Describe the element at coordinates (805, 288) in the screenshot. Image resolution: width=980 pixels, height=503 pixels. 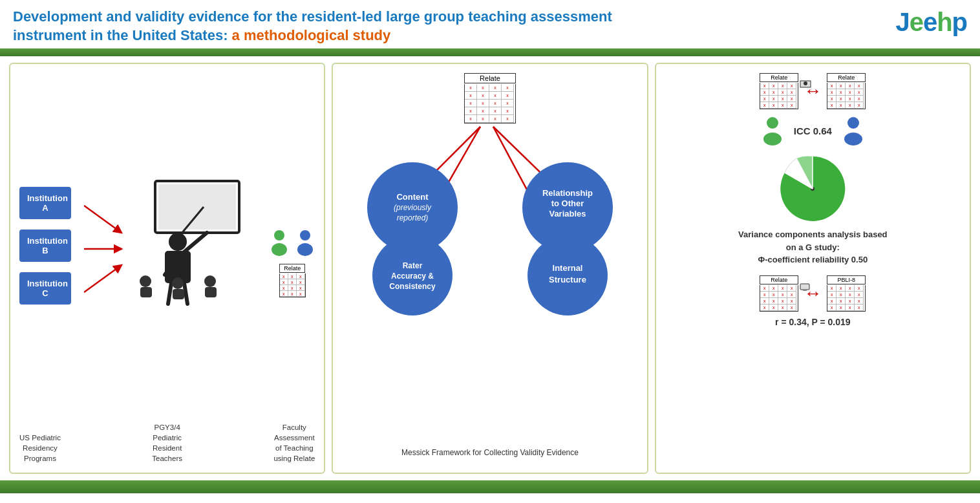
I see `screen-icon` at that location.